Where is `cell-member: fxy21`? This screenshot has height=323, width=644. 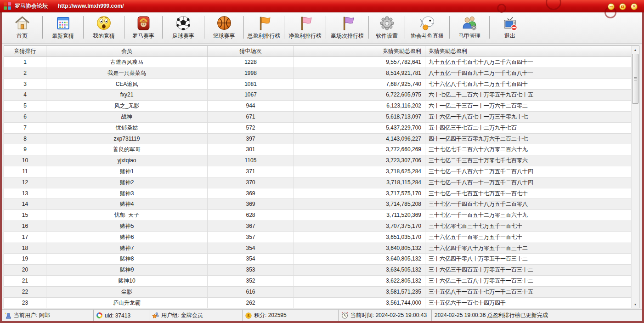 cell-member: fxy21 is located at coordinates (127, 95).